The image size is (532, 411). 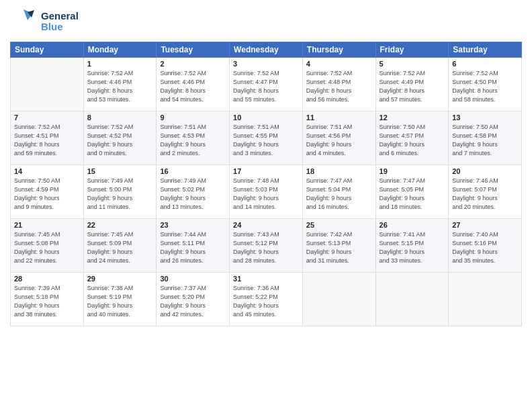 What do you see at coordinates (120, 248) in the screenshot?
I see `day-info: Sunrise: 7:45 AM Sunset: 5:09 PM Dayligh…` at bounding box center [120, 248].